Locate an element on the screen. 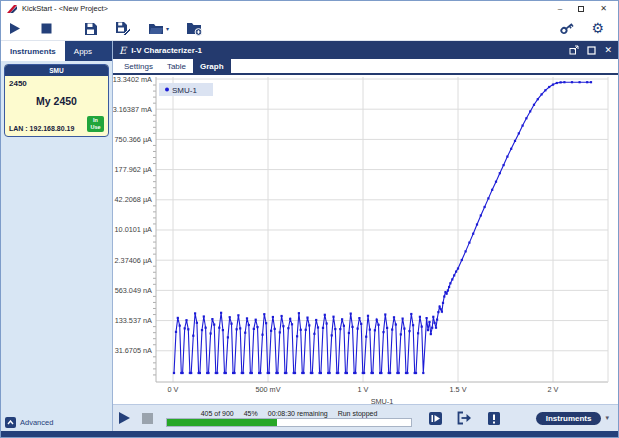 The height and width of the screenshot is (438, 619). legend-label: SMU-1 is located at coordinates (184, 90).